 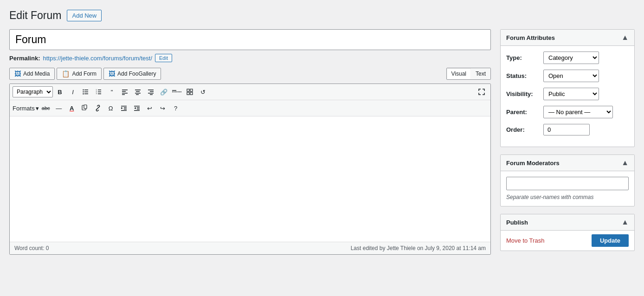 I want to click on bold-button: B, so click(x=60, y=92).